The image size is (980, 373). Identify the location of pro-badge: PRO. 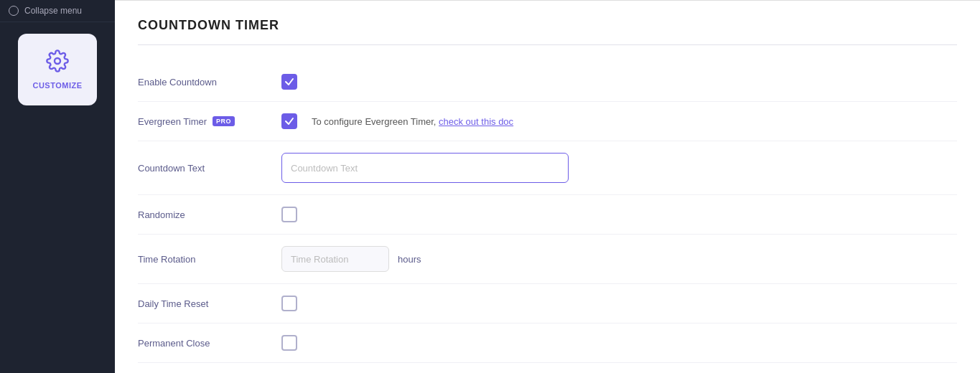
(224, 121).